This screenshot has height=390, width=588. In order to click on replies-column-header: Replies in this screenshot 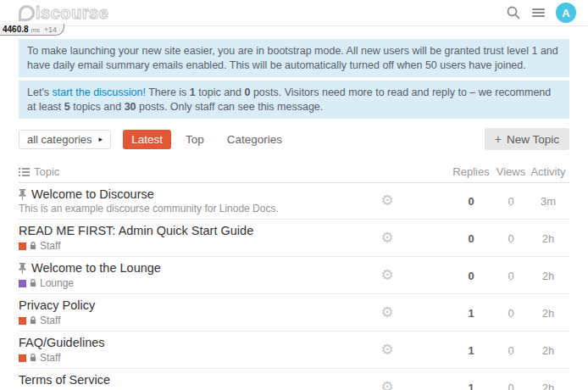, I will do `click(471, 171)`.